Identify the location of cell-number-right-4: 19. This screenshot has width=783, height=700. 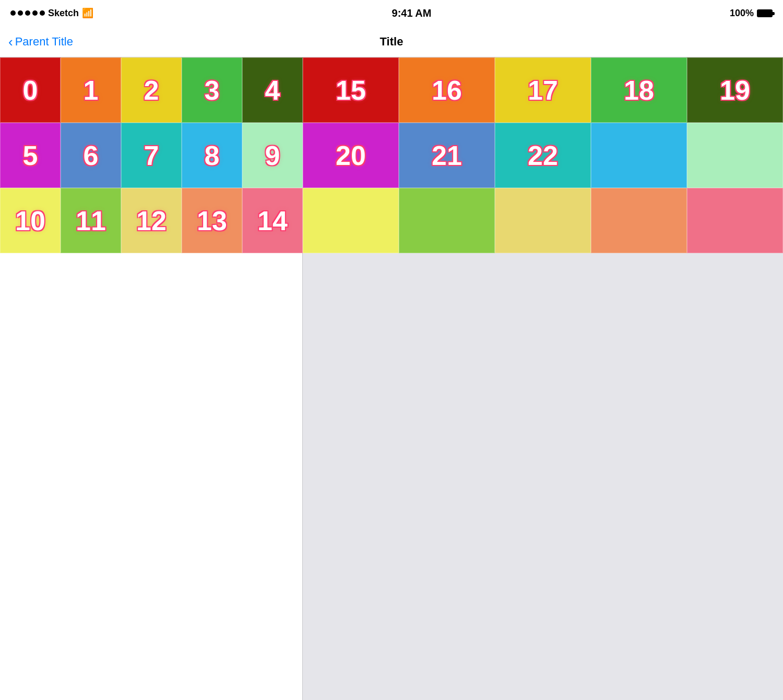
(735, 90).